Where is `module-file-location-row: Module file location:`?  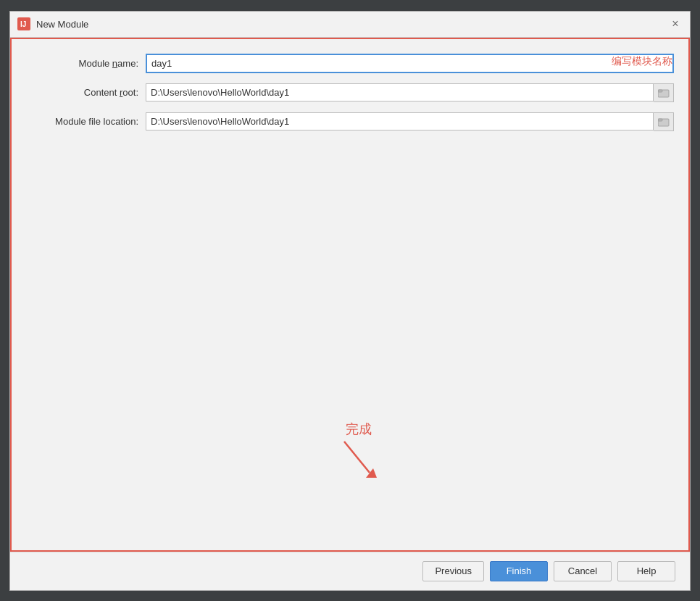 module-file-location-row: Module file location: is located at coordinates (350, 122).